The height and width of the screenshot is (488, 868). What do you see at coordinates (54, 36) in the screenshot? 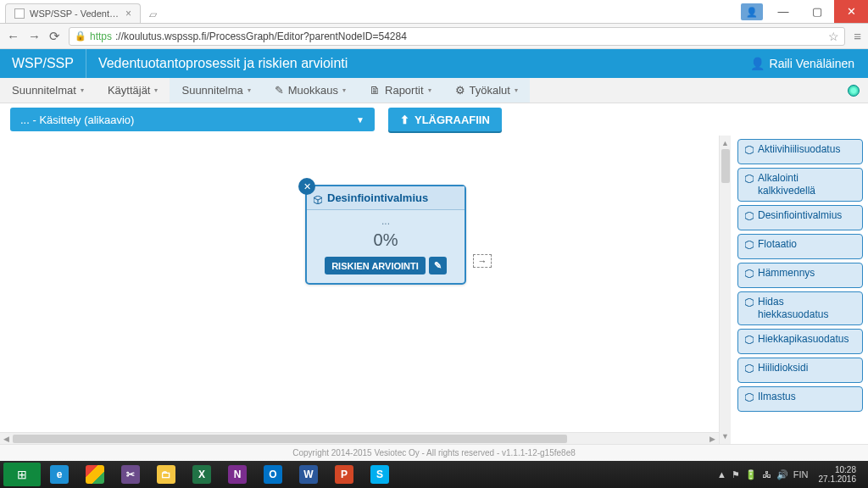
I see `nav-reload-icon: ⟳` at bounding box center [54, 36].